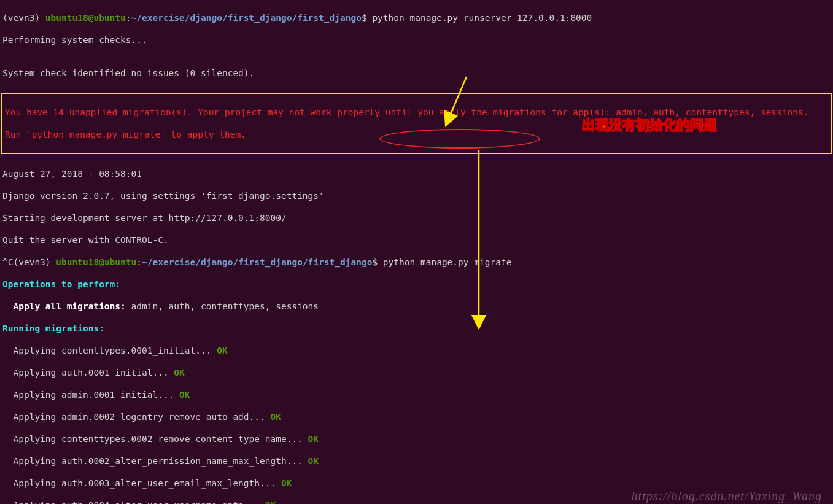 The width and height of the screenshot is (833, 504). Describe the element at coordinates (482, 18) in the screenshot. I see `cmd-runserver-1: python manage.py runserver 127.0.0.1:800…` at that location.